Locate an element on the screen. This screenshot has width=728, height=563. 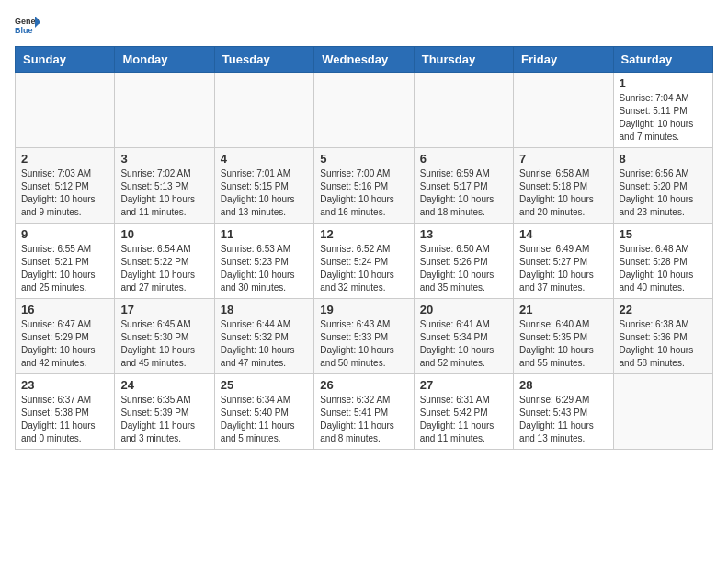
calendar-cell: 4Sunrise: 7:01 AM Sunset: 5:15 PM Daylig… is located at coordinates (264, 186).